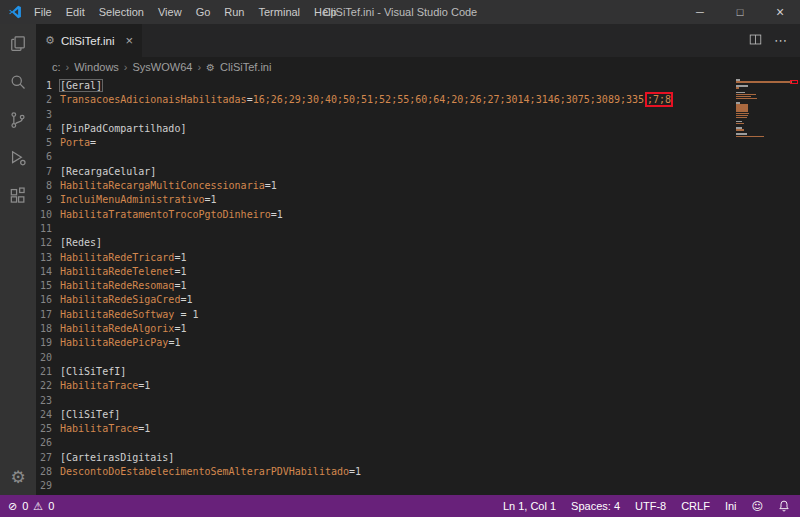 The image size is (800, 517). What do you see at coordinates (81, 86) in the screenshot?
I see `code-token: [Geral]` at bounding box center [81, 86].